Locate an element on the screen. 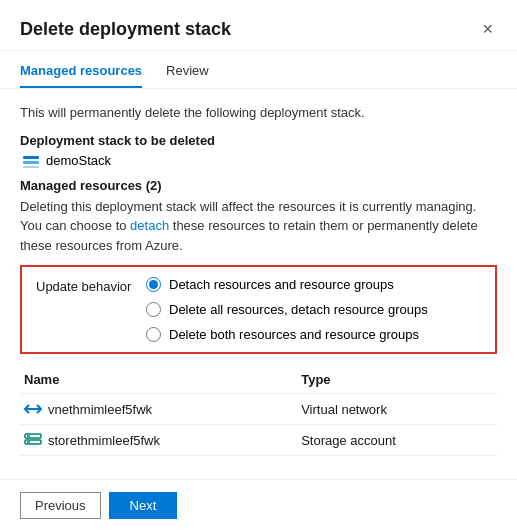  deployment-stack-label: Deployment stack to be deleted is located at coordinates (258, 140).